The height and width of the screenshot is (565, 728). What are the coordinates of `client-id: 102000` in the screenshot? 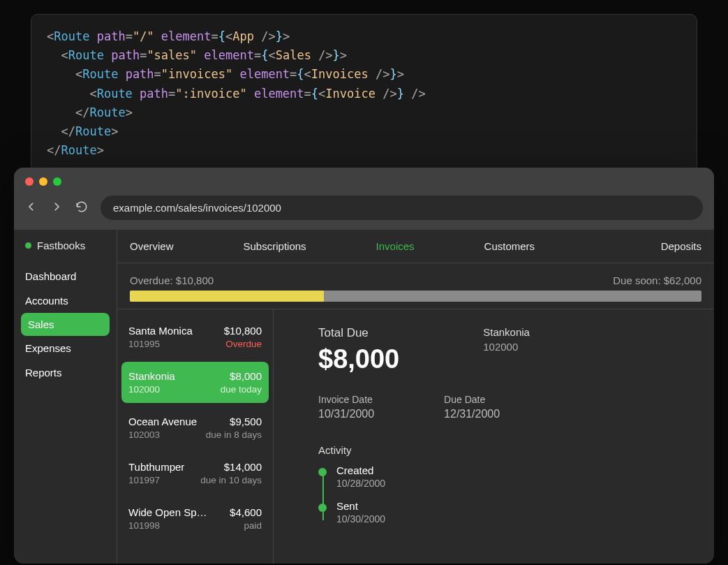 It's located at (507, 346).